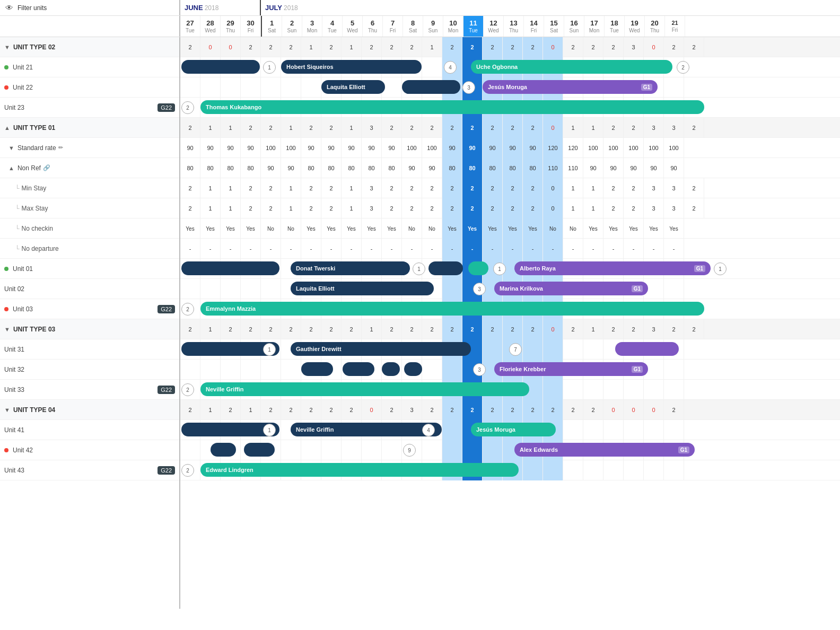 The image size is (840, 630). What do you see at coordinates (47, 168) in the screenshot?
I see `link-icon: 🔗` at bounding box center [47, 168].